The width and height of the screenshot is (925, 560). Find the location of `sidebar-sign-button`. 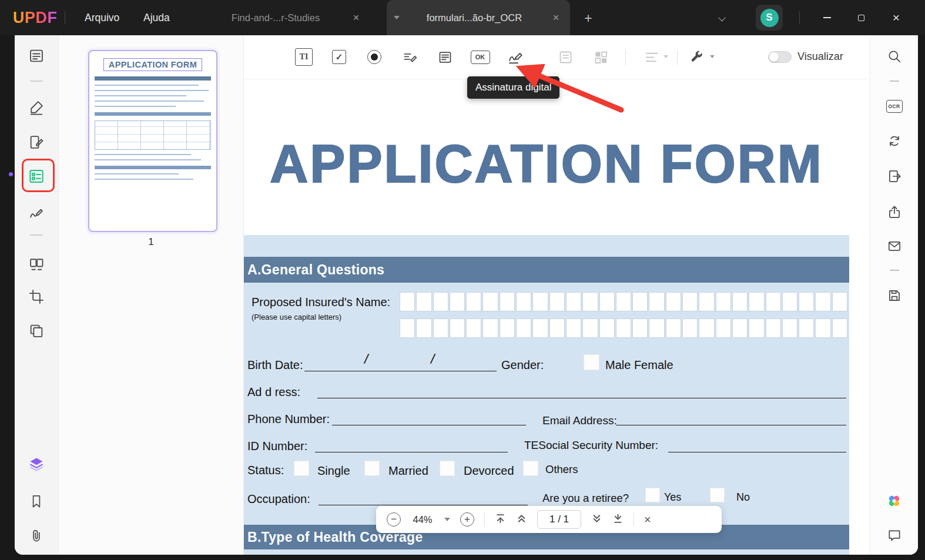

sidebar-sign-button is located at coordinates (36, 213).